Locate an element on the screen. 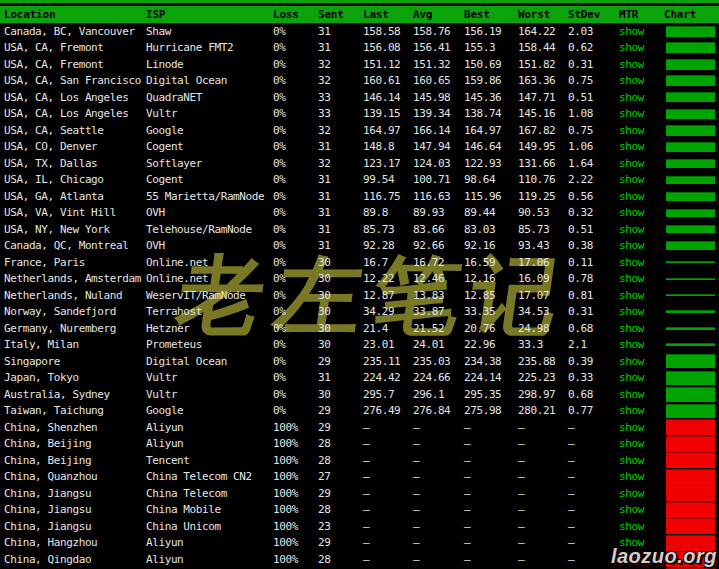 The image size is (719, 569). isp-cell: Shaw is located at coordinates (210, 32).